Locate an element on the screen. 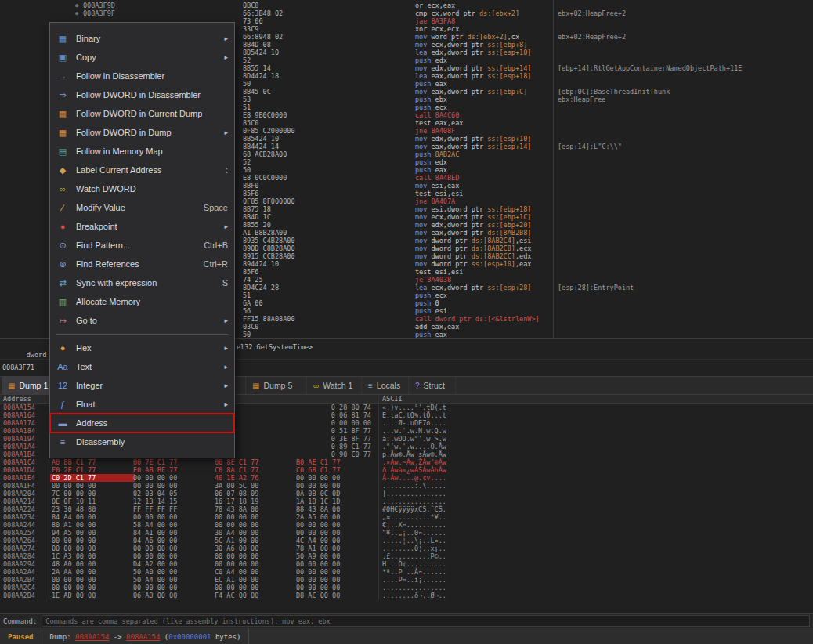 The width and height of the screenshot is (813, 644). disasm-instruction: mov edx,dword ptr ss:[esp+10] is located at coordinates (473, 139).